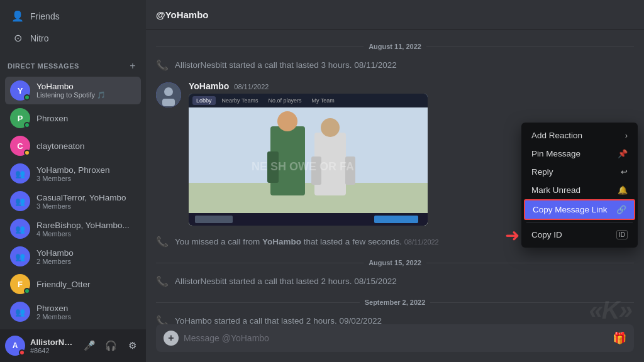  What do you see at coordinates (580, 172) in the screenshot?
I see `ctx-reply: Reply ↩` at bounding box center [580, 172].